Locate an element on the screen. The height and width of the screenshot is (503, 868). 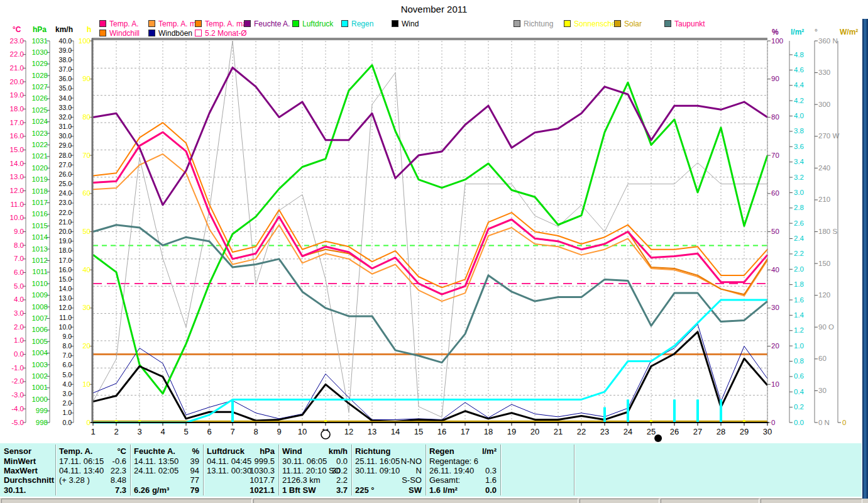
tick-label-lm2: 1.8 is located at coordinates (799, 284).